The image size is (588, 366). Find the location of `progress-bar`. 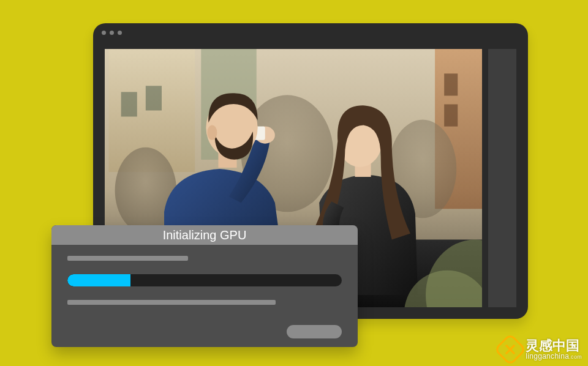

progress-bar is located at coordinates (205, 280).